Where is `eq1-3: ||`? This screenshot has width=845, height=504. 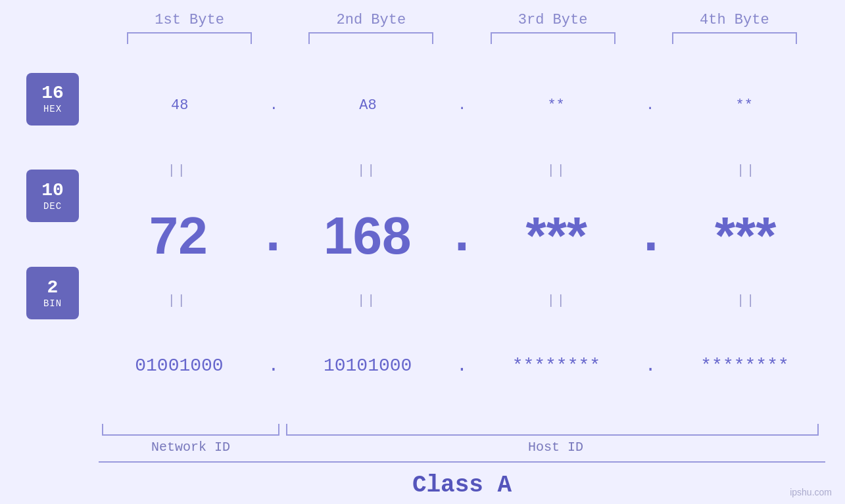 eq1-3: || is located at coordinates (557, 171).